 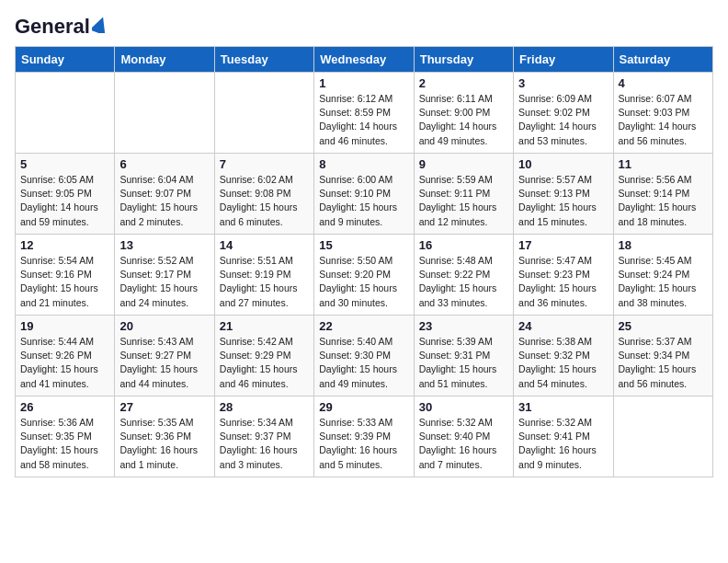 I want to click on day-info: Sunrise: 5:57 AM Sunset: 9:13 PM Dayligh…, so click(x=563, y=201).